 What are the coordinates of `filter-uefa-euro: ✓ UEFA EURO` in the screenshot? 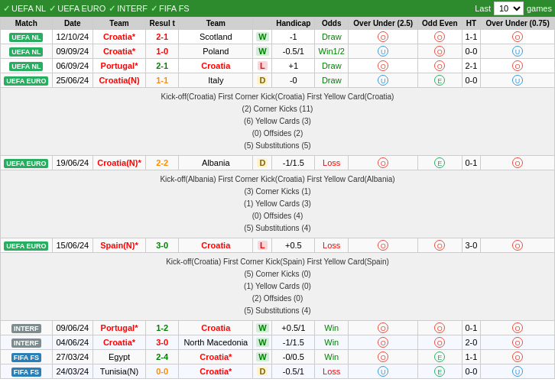 It's located at (77, 9).